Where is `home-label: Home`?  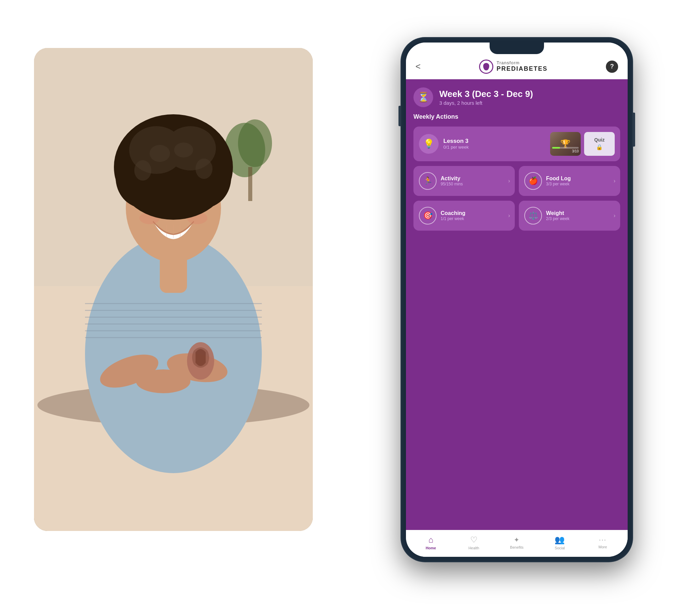 home-label: Home is located at coordinates (431, 548).